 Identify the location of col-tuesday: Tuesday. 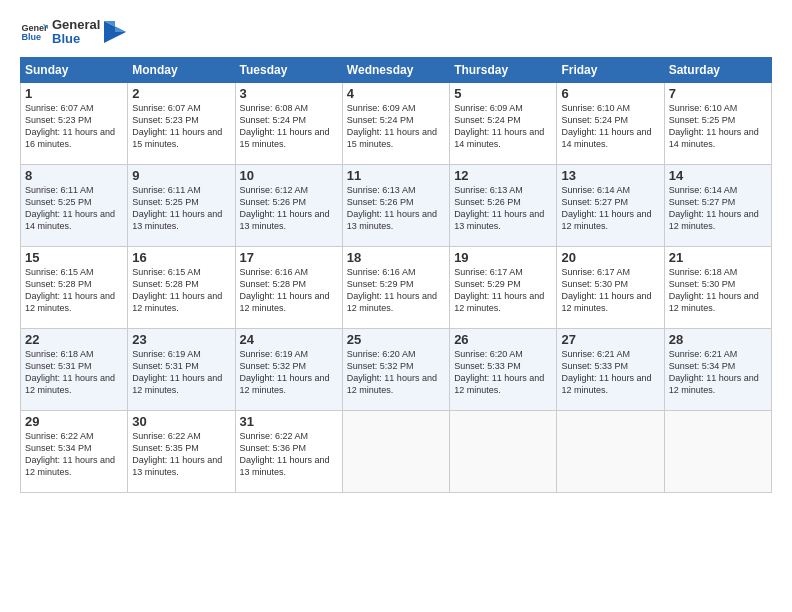
(288, 70).